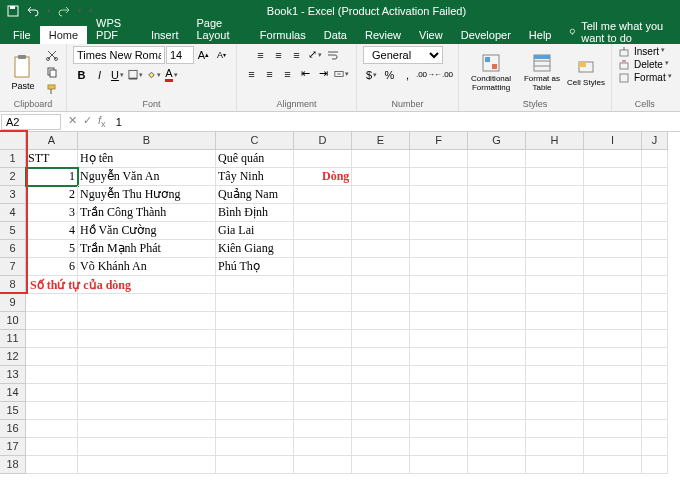 This screenshot has width=680, height=500. What do you see at coordinates (13, 321) in the screenshot?
I see `row-header: 10` at bounding box center [13, 321].